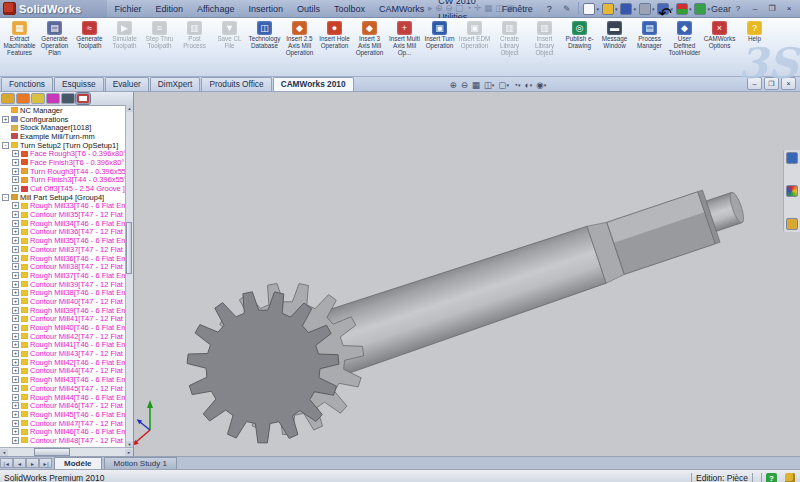 The image size is (800, 482). What do you see at coordinates (20, 463) in the screenshot?
I see `prev-study-button: ◄` at bounding box center [20, 463].